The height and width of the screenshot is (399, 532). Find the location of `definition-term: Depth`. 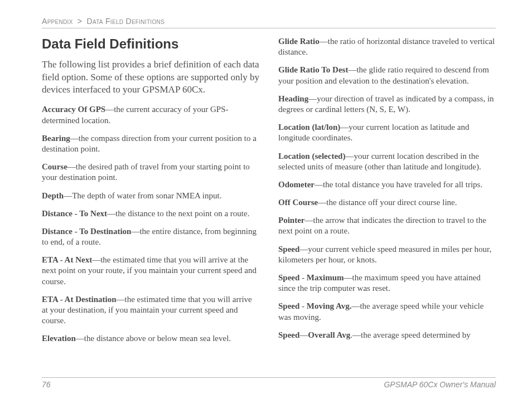

definition-term: Depth is located at coordinates (52, 196).